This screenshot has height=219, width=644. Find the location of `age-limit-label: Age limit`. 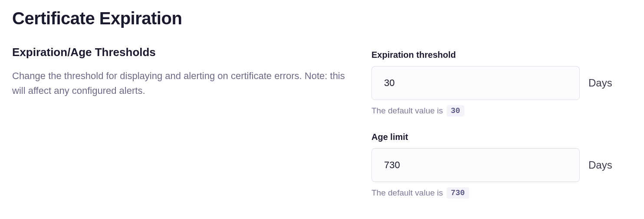

age-limit-label: Age limit is located at coordinates (502, 137).